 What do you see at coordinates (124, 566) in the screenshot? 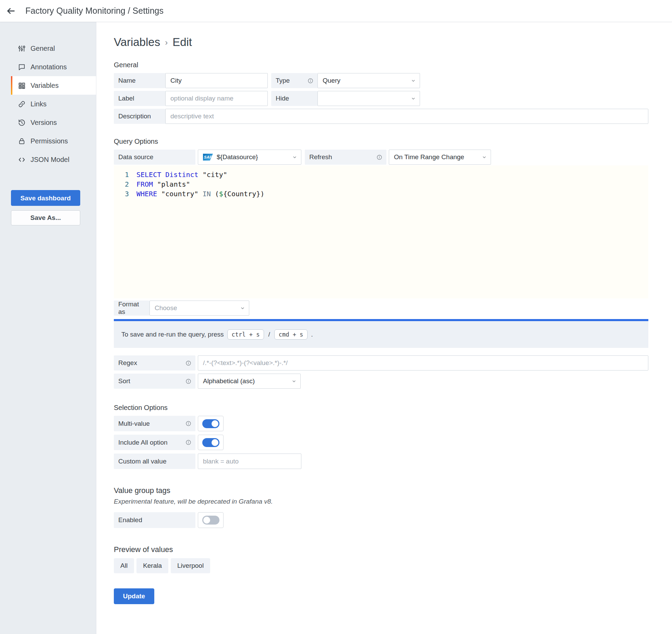
I see `preview-value-all: All` at bounding box center [124, 566].